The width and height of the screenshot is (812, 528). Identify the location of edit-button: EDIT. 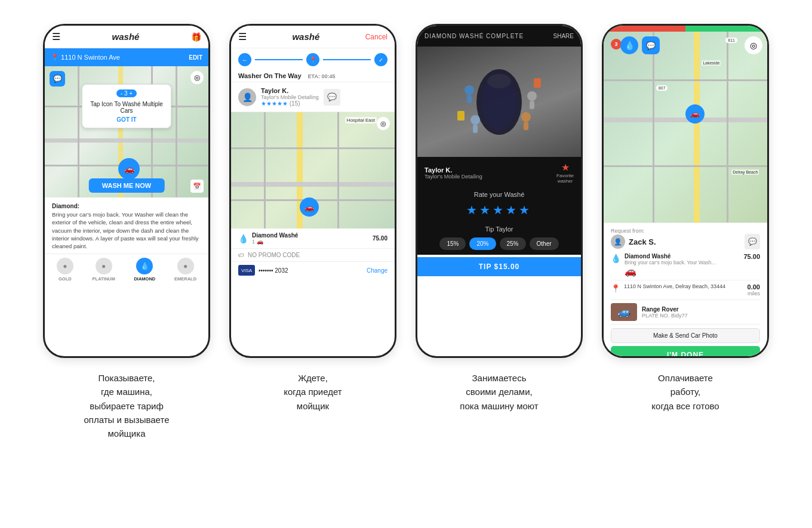
(196, 57).